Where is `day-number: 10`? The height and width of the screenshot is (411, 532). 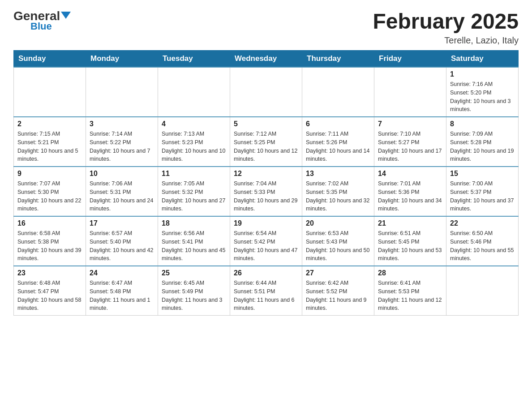 day-number: 10 is located at coordinates (122, 174).